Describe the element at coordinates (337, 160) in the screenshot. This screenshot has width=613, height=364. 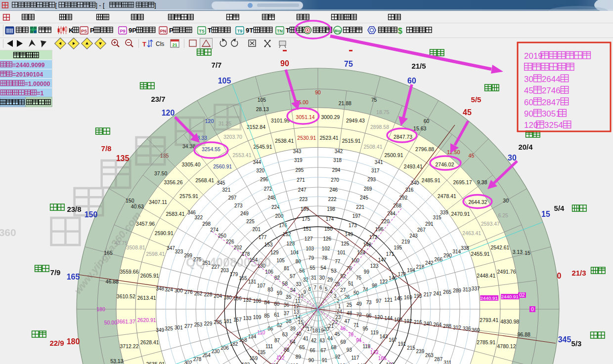
I see `svg-text: 318` at that location.